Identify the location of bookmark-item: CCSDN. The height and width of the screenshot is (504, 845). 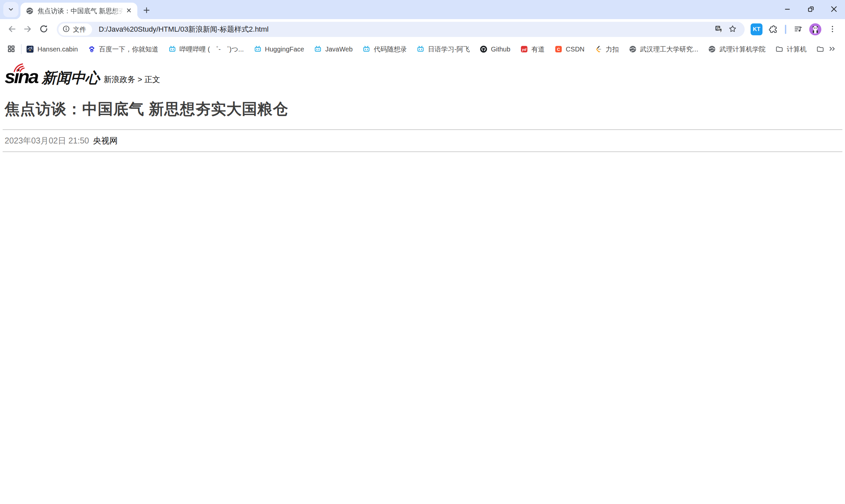
(569, 49).